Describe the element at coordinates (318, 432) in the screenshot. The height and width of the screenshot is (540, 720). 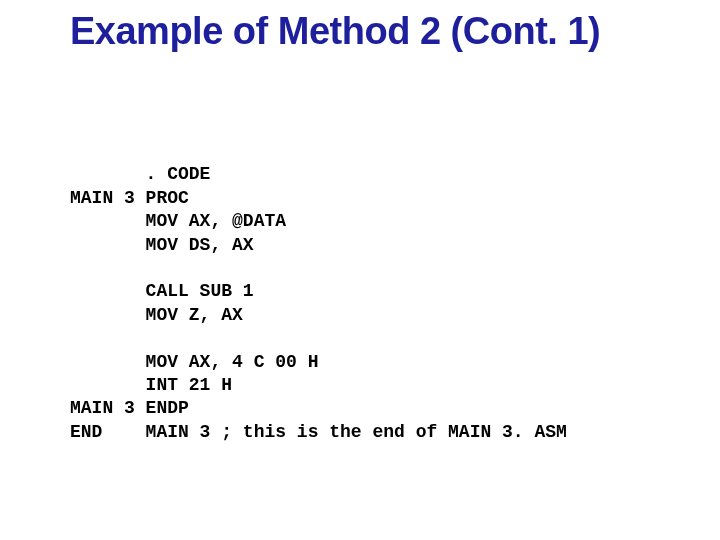
I see `code-line: END MAIN 3 ; this is the end of MAIN 3. …` at that location.